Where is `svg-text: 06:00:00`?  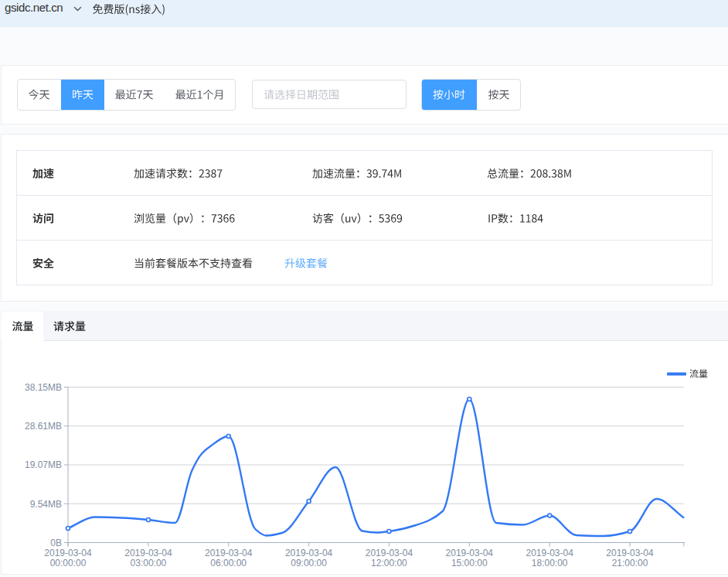
svg-text: 06:00:00 is located at coordinates (229, 563).